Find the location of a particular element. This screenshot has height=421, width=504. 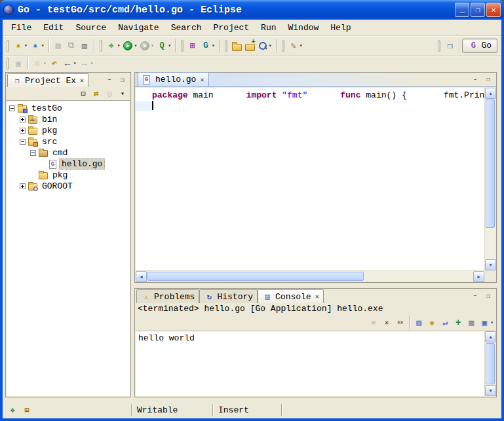

scroll-lock-button is located at coordinates (432, 323).